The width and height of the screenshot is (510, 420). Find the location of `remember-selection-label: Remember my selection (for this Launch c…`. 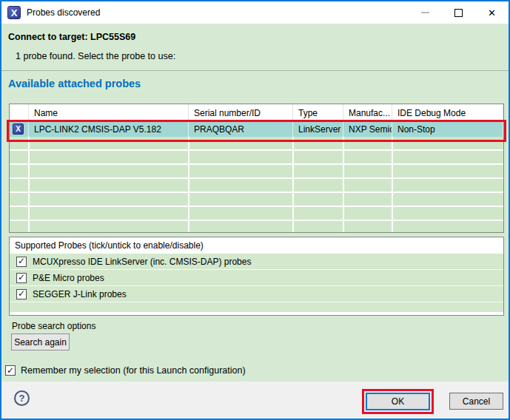

remember-selection-label: Remember my selection (for this Launch c… is located at coordinates (133, 370).